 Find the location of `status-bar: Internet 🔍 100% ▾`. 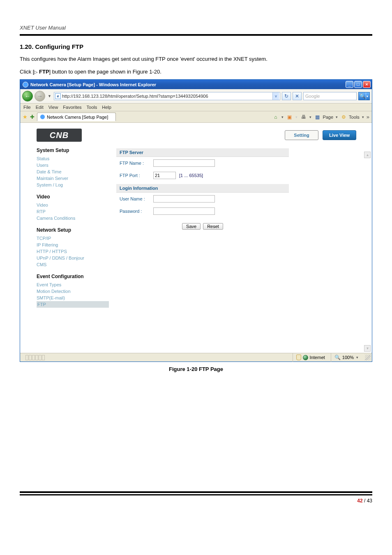

status-bar: Internet 🔍 100% ▾ is located at coordinates (196, 357).